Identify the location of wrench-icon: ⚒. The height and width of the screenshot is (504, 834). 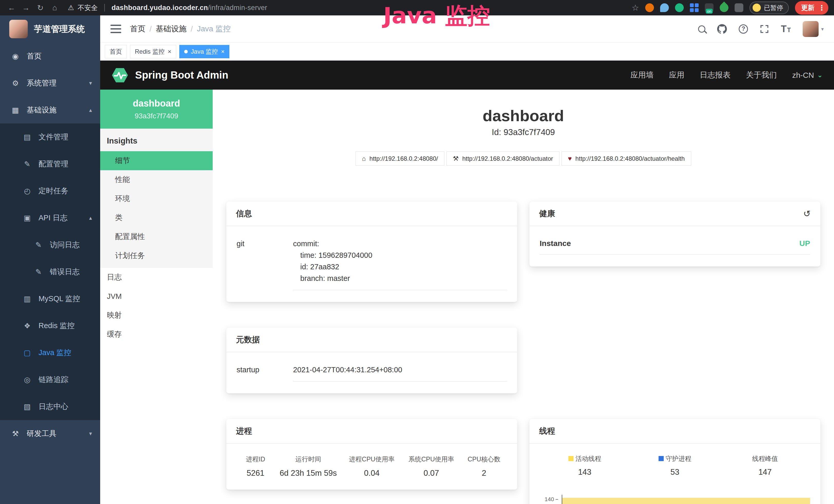
(456, 159).